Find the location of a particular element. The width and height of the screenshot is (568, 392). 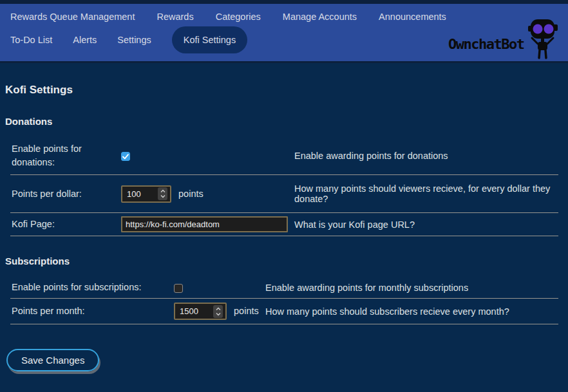

section-heading-donations: Donations is located at coordinates (282, 121).